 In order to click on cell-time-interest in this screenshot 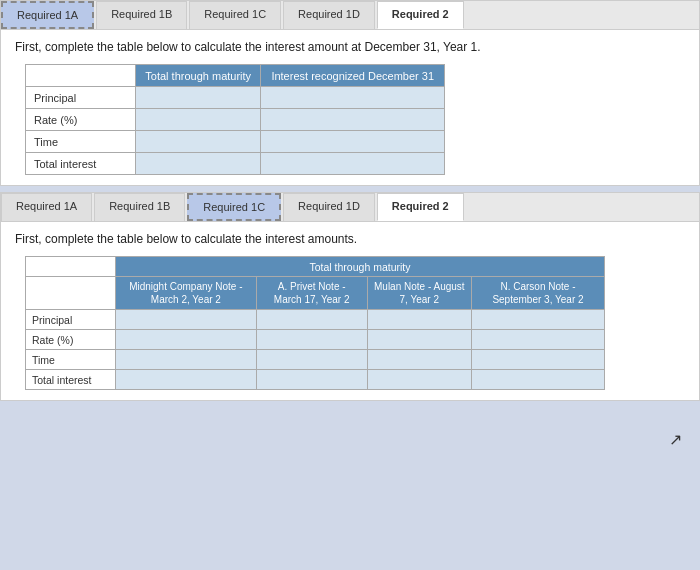, I will do `click(353, 142)`.